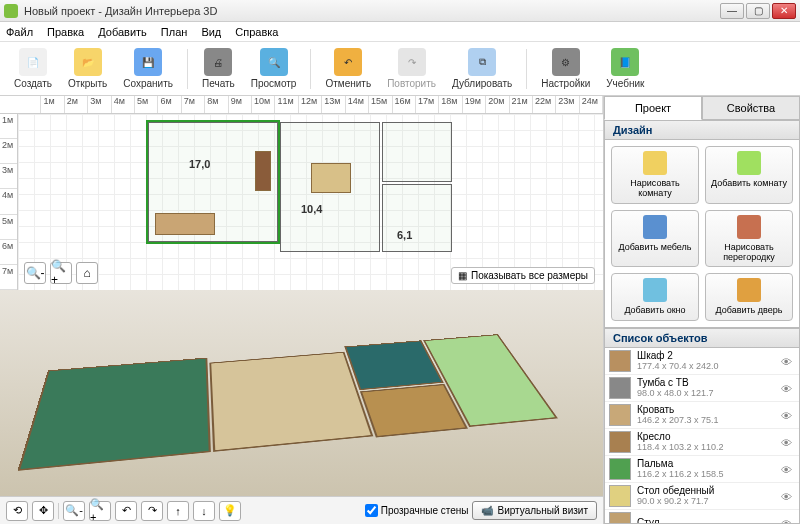  Describe the element at coordinates (487, 510) in the screenshot. I see `camera-icon: 📹` at that location.